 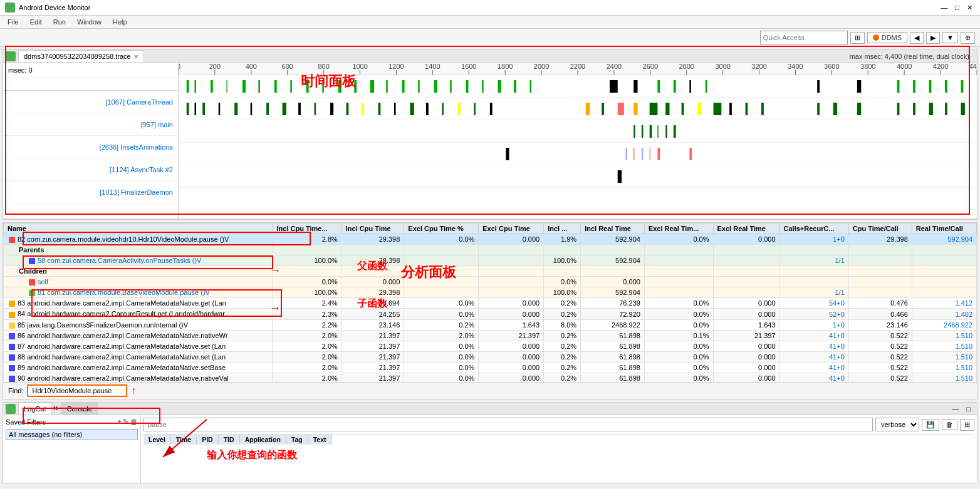 What do you see at coordinates (563, 239) in the screenshot?
I see `cell-incl-pct: 1.9%` at bounding box center [563, 239].